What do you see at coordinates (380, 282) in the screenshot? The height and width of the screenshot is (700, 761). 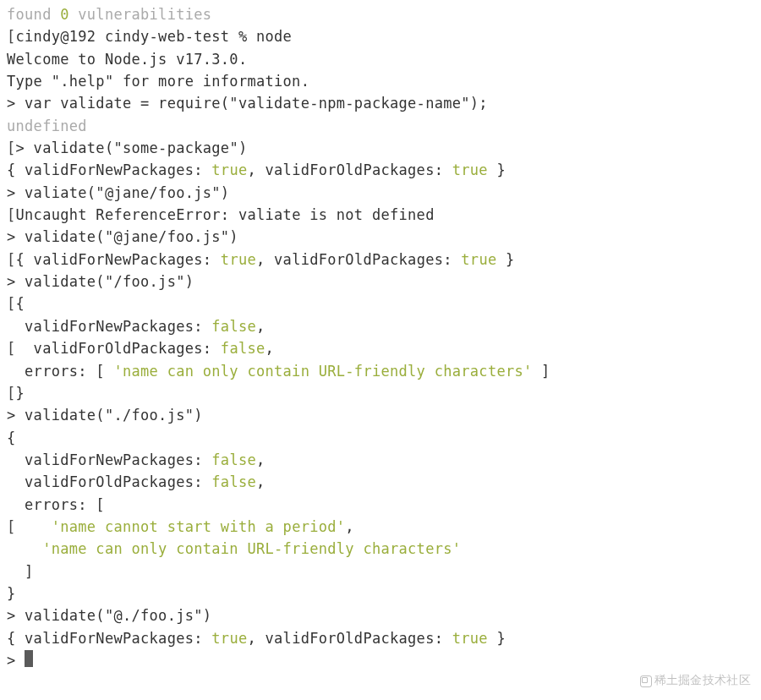 I see `input-line: > validate("/foo.js")` at bounding box center [380, 282].